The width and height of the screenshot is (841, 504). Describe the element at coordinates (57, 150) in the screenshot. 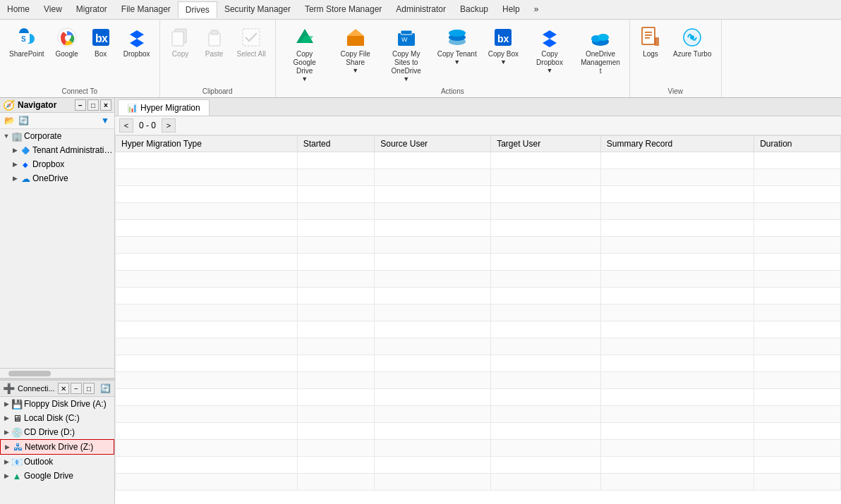

I see `tree-item-tenant: ▶ 🔷 Tenant Administratio...` at that location.